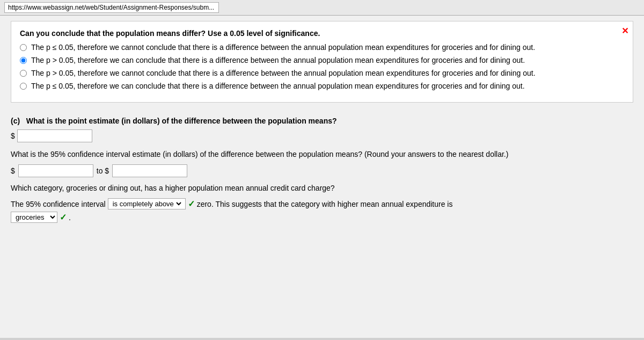 This screenshot has width=644, height=340. Describe the element at coordinates (150, 171) in the screenshot. I see `ci-to-input` at that location.